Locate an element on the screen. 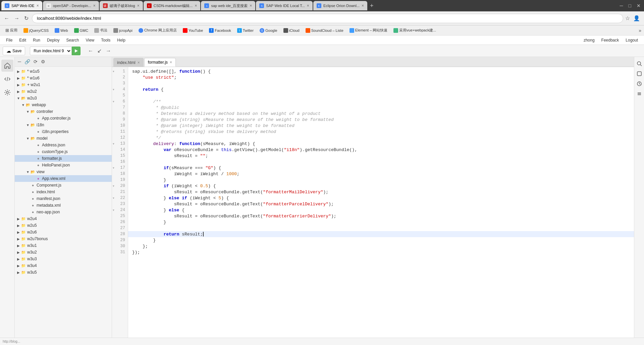 Image resolution: width=644 pixels, height=345 pixels. bookmark-element: Element – 网站快速 is located at coordinates (369, 30).